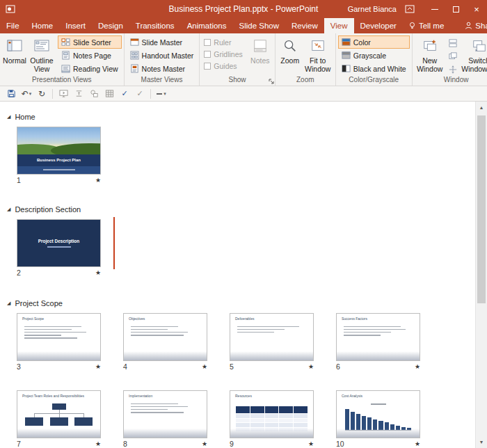 The height and width of the screenshot is (448, 487). What do you see at coordinates (10, 9) in the screenshot?
I see `powerpoint-app-icon` at bounding box center [10, 9].